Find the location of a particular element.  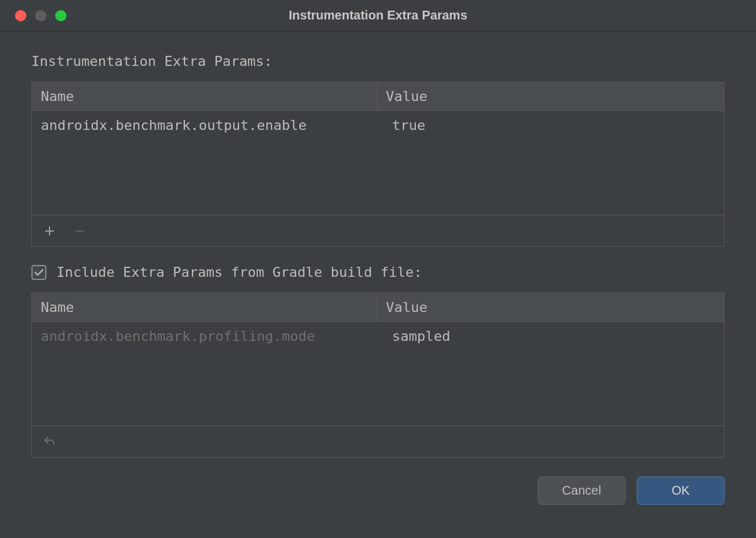

params-table-toolbar is located at coordinates (378, 230).